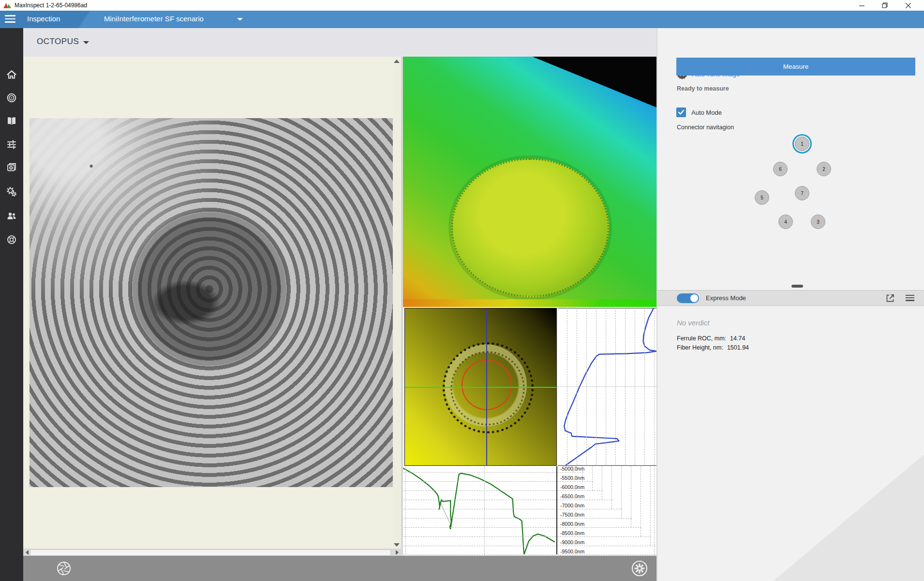 The height and width of the screenshot is (581, 924). I want to click on camera-dropdown-caret-icon, so click(86, 43).